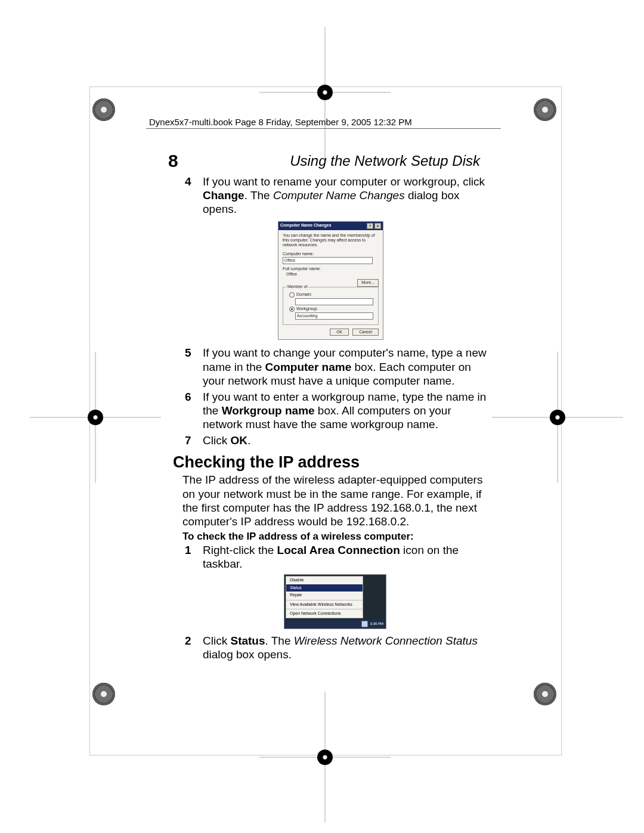  What do you see at coordinates (328, 261) in the screenshot?
I see `computer-name-field: Office` at bounding box center [328, 261].